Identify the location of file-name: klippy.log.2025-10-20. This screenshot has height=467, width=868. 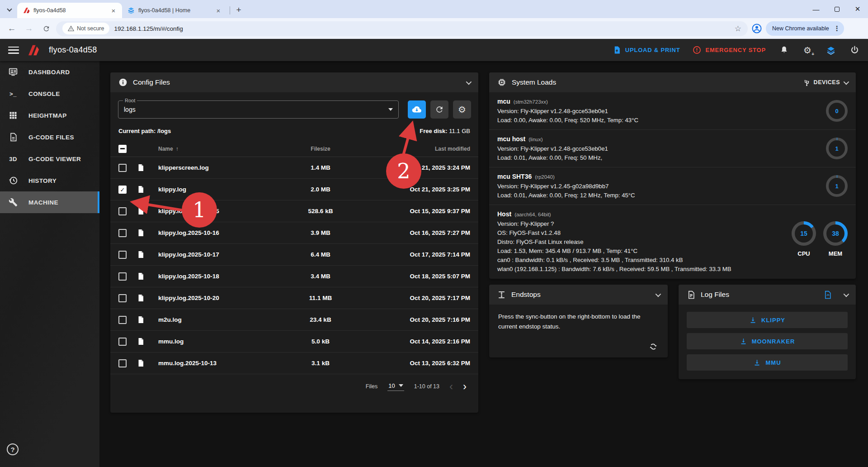
(218, 298).